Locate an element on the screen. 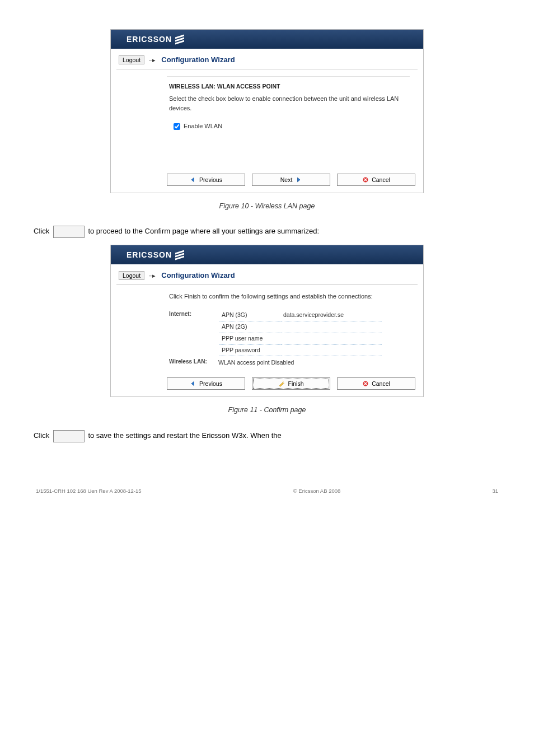 The height and width of the screenshot is (756, 534). wand-icon is located at coordinates (282, 384).